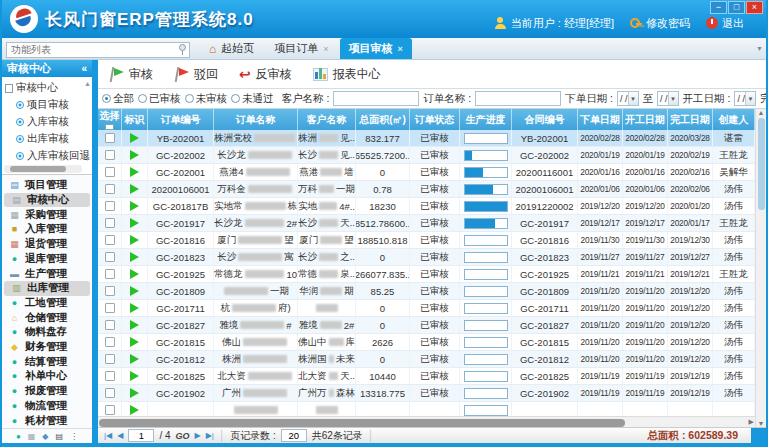 The width and height of the screenshot is (768, 447). What do you see at coordinates (110, 120) in the screenshot?
I see `column-header-选择: 选择` at bounding box center [110, 120].